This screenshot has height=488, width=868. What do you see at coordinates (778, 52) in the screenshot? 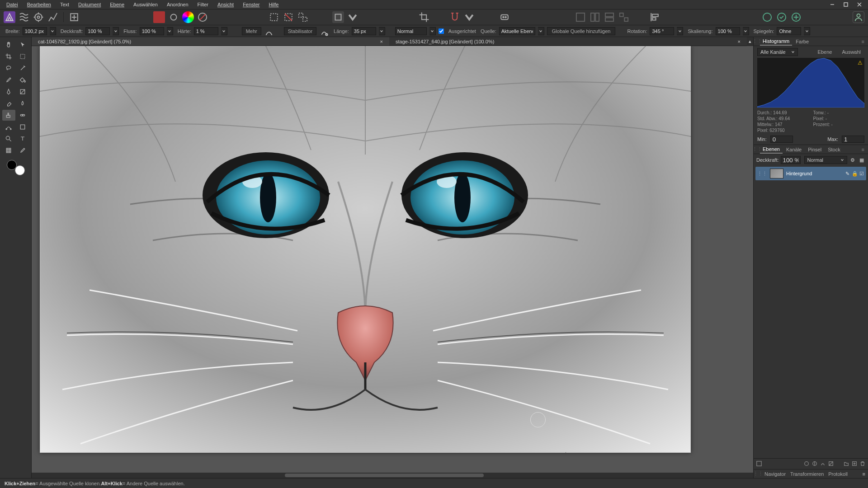
I see `channel-select: Alle Kanäle` at bounding box center [778, 52].